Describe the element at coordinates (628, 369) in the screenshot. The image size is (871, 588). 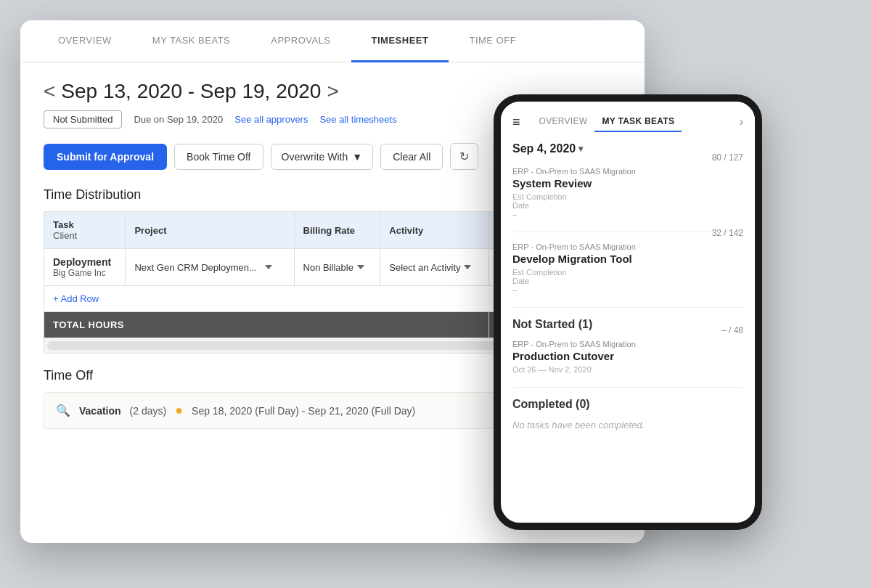
I see `task-beat-dates-3: Oct 26 — Nov 2, 2020` at that location.